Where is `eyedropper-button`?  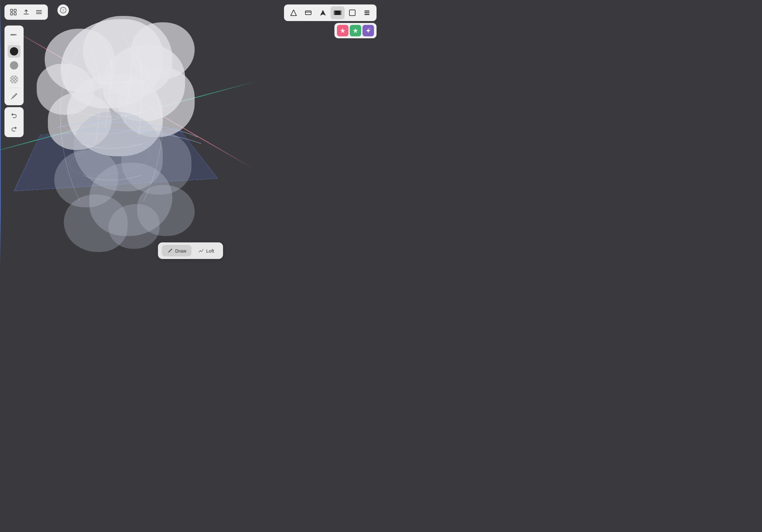 eyedropper-button is located at coordinates (14, 96).